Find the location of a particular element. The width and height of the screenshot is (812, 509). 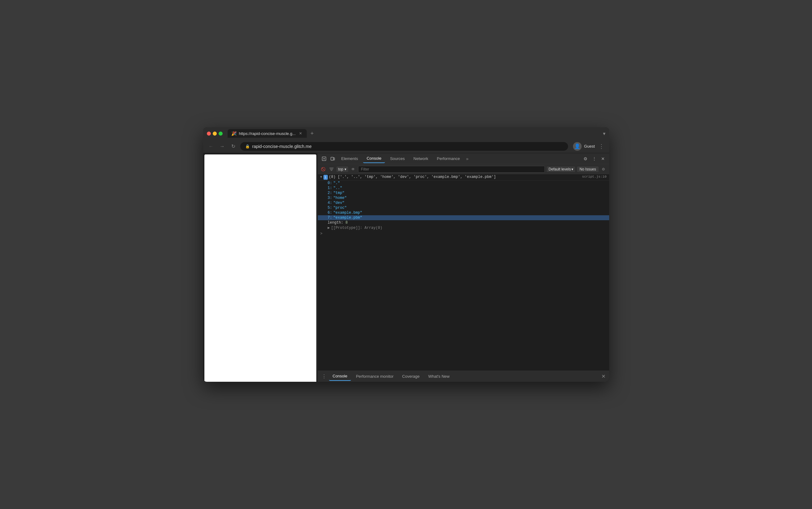

value-0: "." is located at coordinates (337, 183).